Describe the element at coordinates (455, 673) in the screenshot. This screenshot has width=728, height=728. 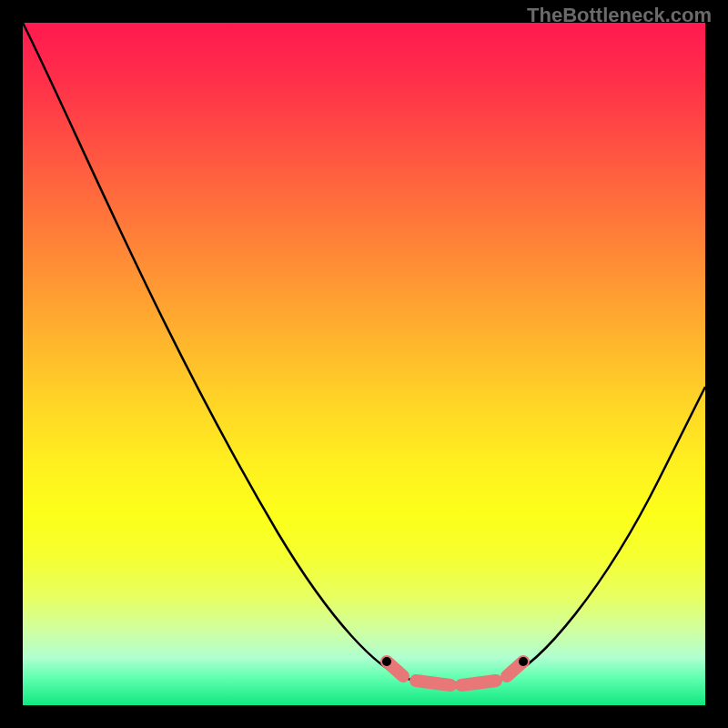
I see `highlight-minimum-region` at that location.